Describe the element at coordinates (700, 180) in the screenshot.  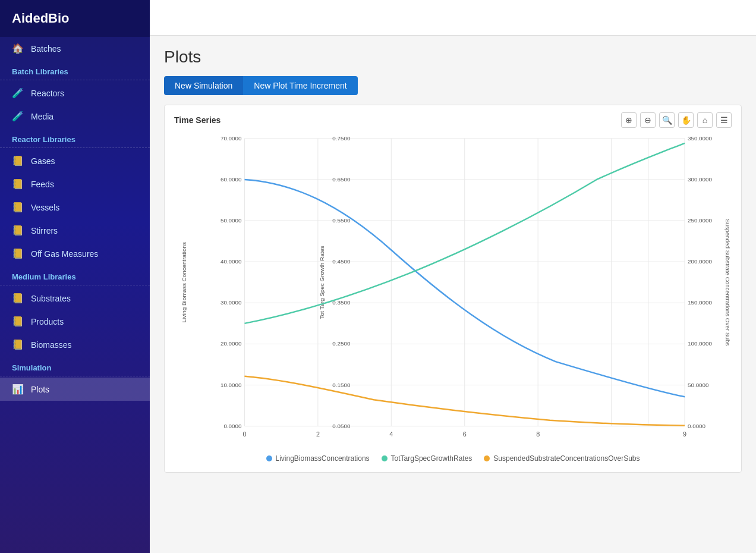
I see `svg-text: 300.0000` at that location.